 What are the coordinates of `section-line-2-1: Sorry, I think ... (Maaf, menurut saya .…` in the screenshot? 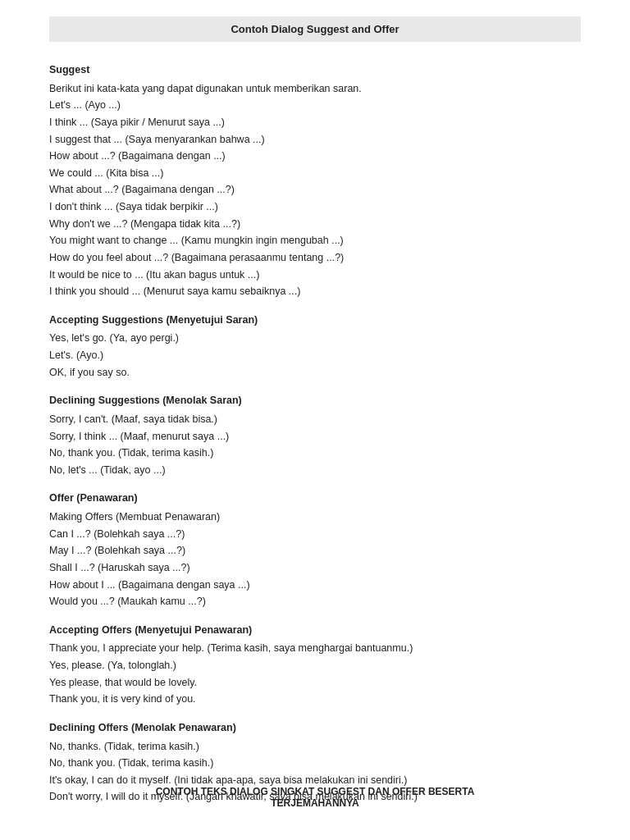 It's located at (315, 436).